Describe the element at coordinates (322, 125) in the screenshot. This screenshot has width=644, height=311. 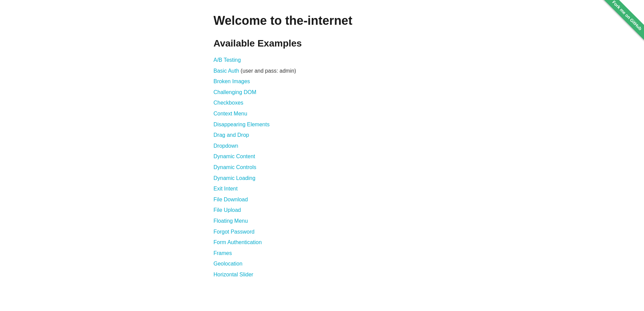
I see `list-item: Disappearing Elements` at that location.